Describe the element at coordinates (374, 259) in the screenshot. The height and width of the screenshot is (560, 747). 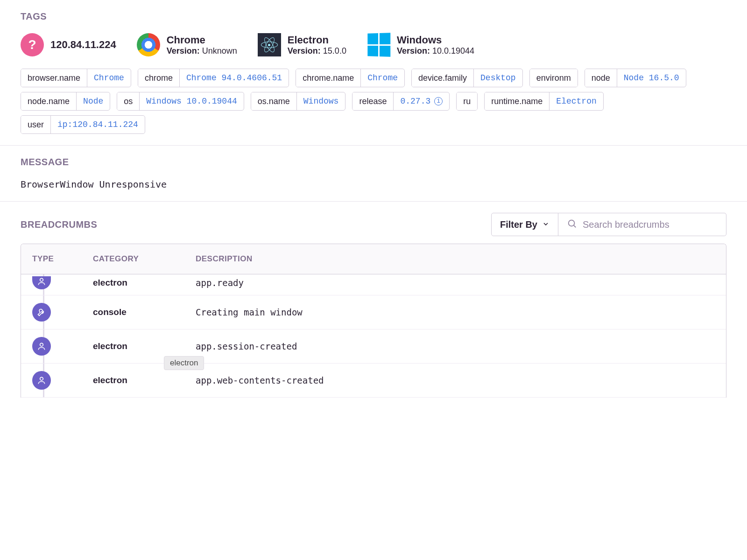
I see `breadcrumbs-thead: TYPE CATEGORY DESCRIPTION` at that location.